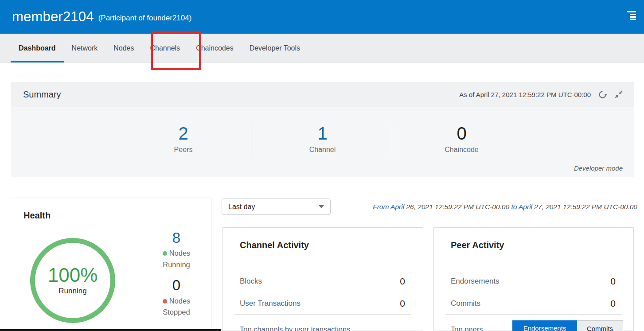 The image size is (644, 331). What do you see at coordinates (111, 264) in the screenshot?
I see `health-card: Health 100% Running 8 Nodes Running 0 No…` at bounding box center [111, 264].